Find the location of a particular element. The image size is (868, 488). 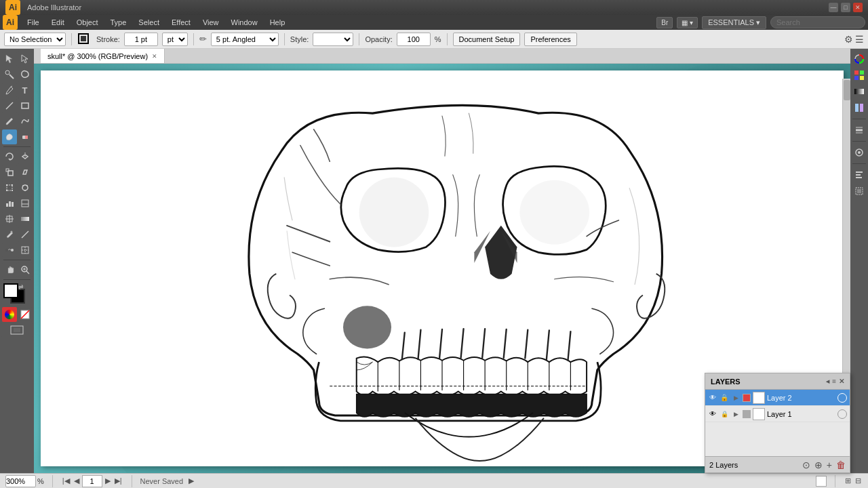

swap-icon: ⇌ is located at coordinates (21, 287).